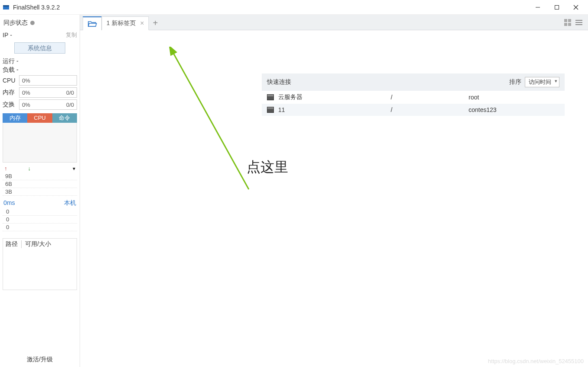  I want to click on disk-box: 路径 可用/大小, so click(40, 264).